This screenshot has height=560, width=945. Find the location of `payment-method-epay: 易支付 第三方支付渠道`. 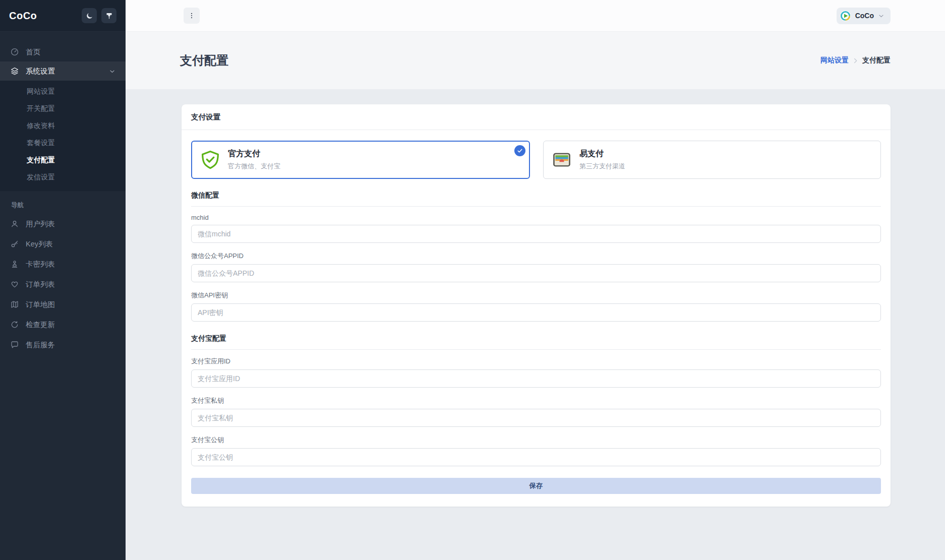

payment-method-epay: 易支付 第三方支付渠道 is located at coordinates (712, 160).